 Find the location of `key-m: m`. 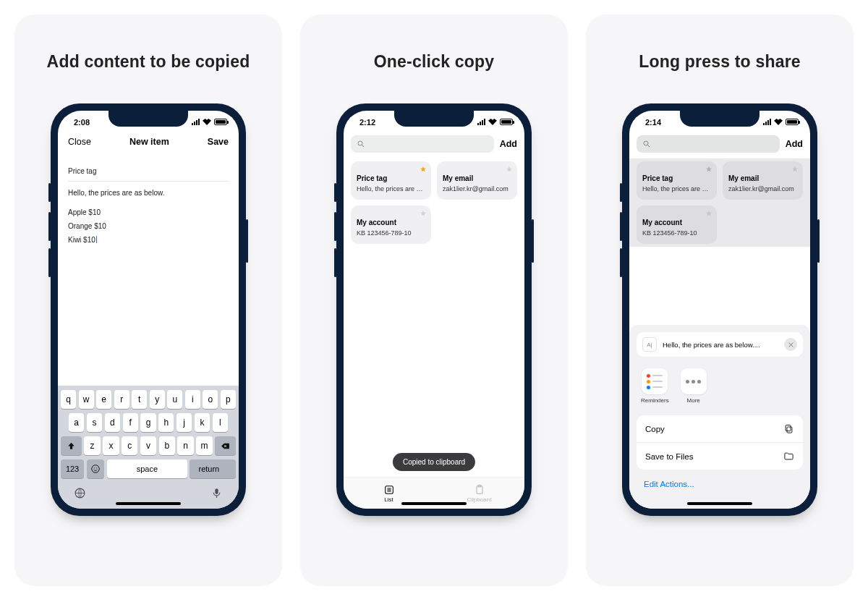

key-m: m is located at coordinates (204, 446).